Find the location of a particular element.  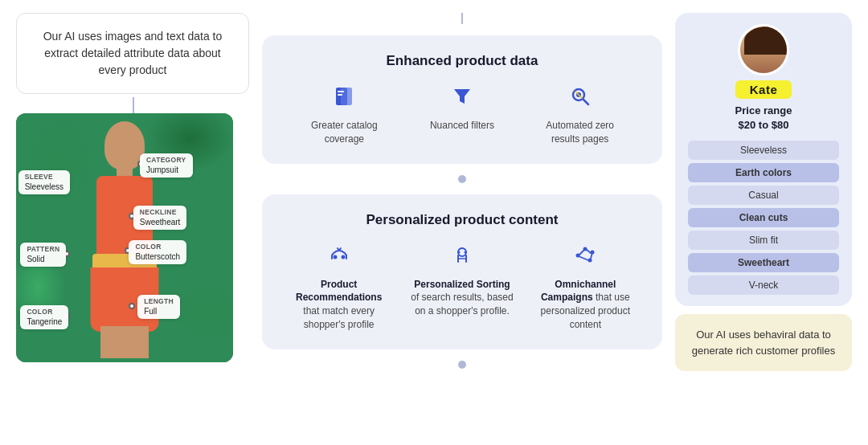

feature-zero-results: Automated zero results pages is located at coordinates (580, 116).